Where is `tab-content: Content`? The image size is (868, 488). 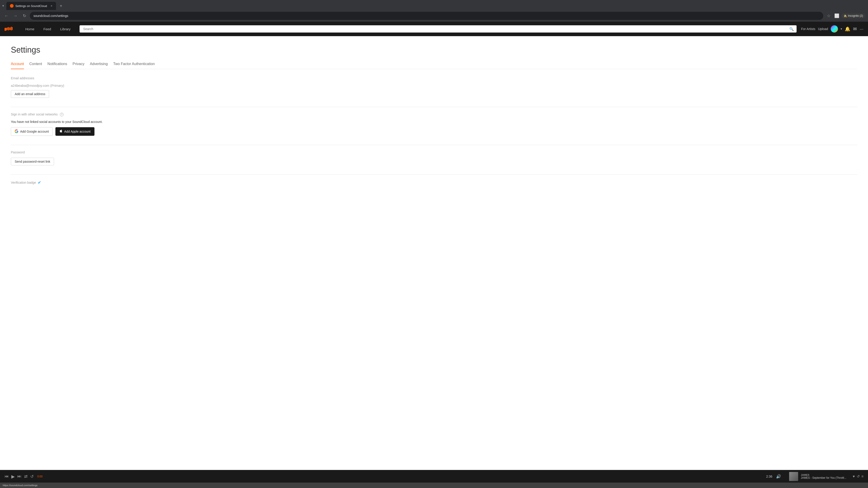 tab-content: Content is located at coordinates (36, 65).